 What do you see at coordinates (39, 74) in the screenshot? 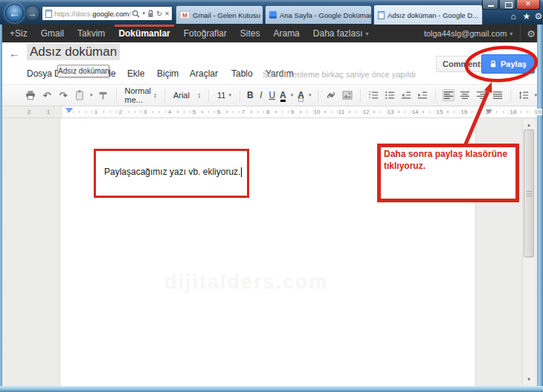
I see `menu-dosya: Dosya` at bounding box center [39, 74].